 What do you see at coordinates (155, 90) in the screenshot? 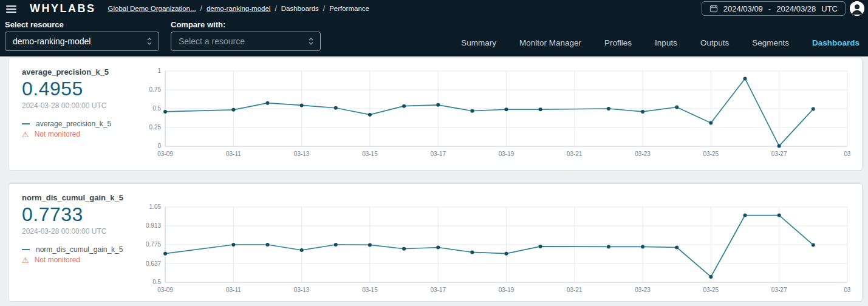
I see `svg-text: 0.75` at bounding box center [155, 90].